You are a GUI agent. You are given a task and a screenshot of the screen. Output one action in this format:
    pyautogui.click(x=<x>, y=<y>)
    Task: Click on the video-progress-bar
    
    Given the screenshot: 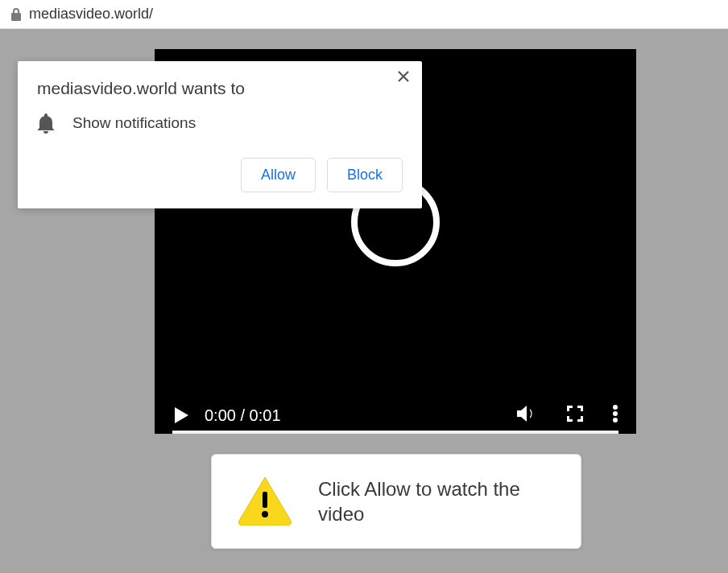 What is the action you would take?
    pyautogui.click(x=395, y=432)
    